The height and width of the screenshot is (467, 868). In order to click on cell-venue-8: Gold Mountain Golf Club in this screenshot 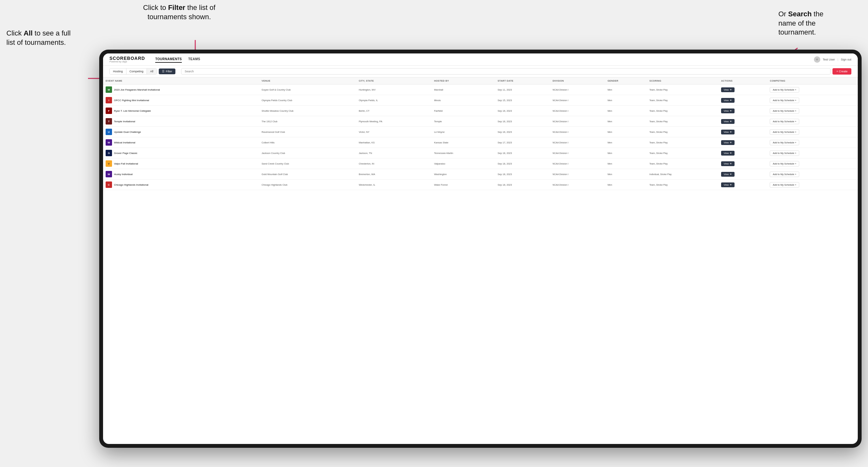, I will do `click(307, 175)`.